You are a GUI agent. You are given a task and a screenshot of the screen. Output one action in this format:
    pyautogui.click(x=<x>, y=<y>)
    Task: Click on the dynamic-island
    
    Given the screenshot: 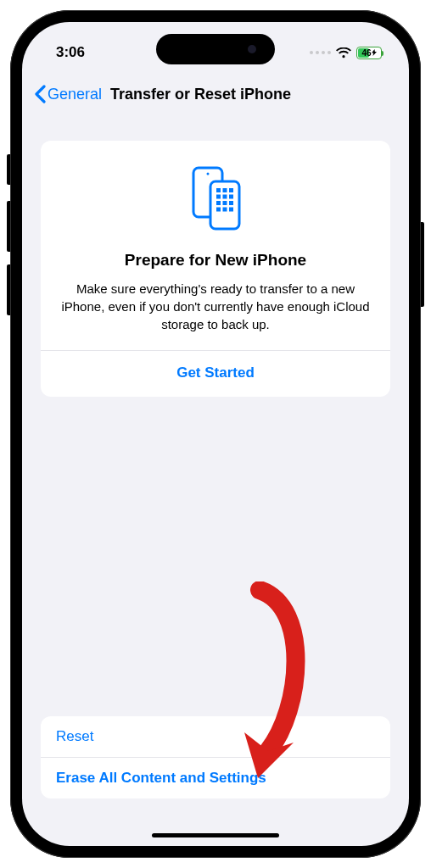 What is the action you would take?
    pyautogui.click(x=216, y=49)
    